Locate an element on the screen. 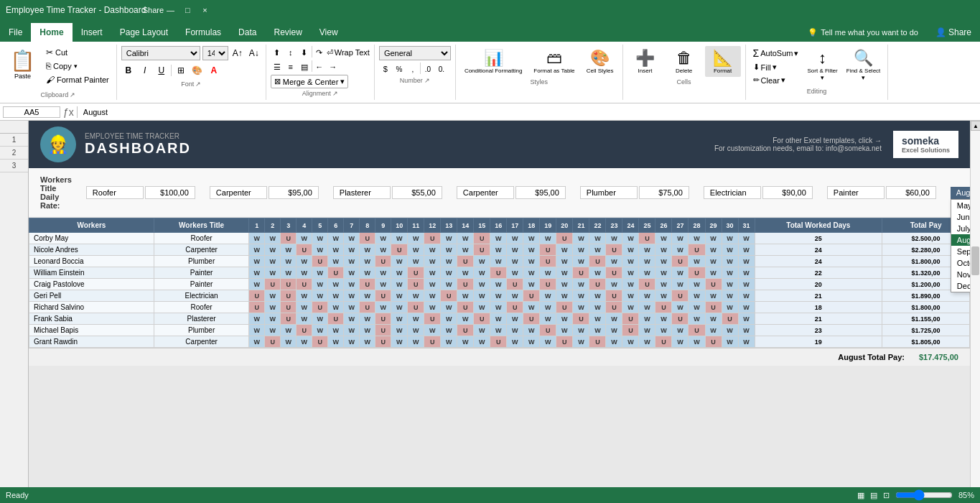 The width and height of the screenshot is (980, 503). formula-fx-icon: ƒx is located at coordinates (69, 112).